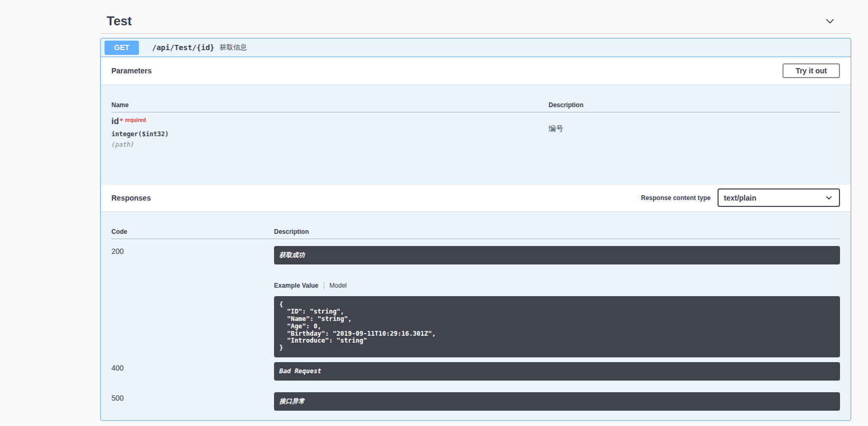 Image resolution: width=868 pixels, height=426 pixels. I want to click on parameter-row: id*required integer($int32) (path) 编号, so click(476, 144).